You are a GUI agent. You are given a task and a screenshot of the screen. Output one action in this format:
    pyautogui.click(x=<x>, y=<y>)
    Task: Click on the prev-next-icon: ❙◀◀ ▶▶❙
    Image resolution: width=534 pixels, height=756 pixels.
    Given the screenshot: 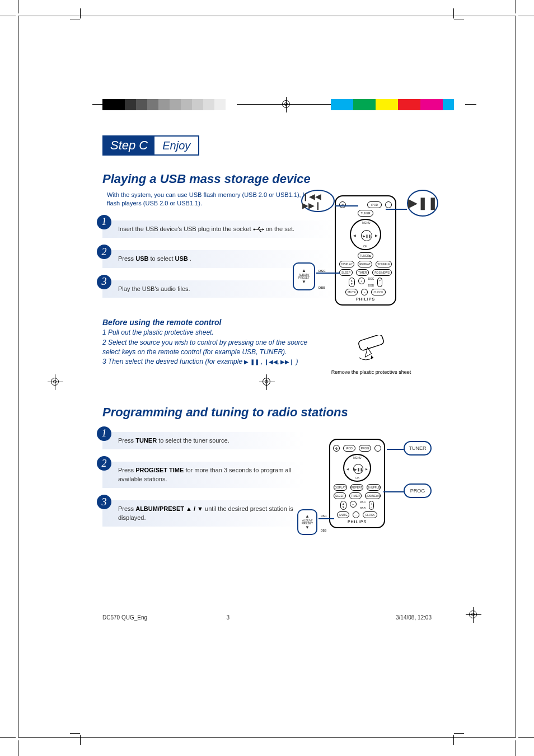 What is the action you would take?
    pyautogui.click(x=318, y=201)
    